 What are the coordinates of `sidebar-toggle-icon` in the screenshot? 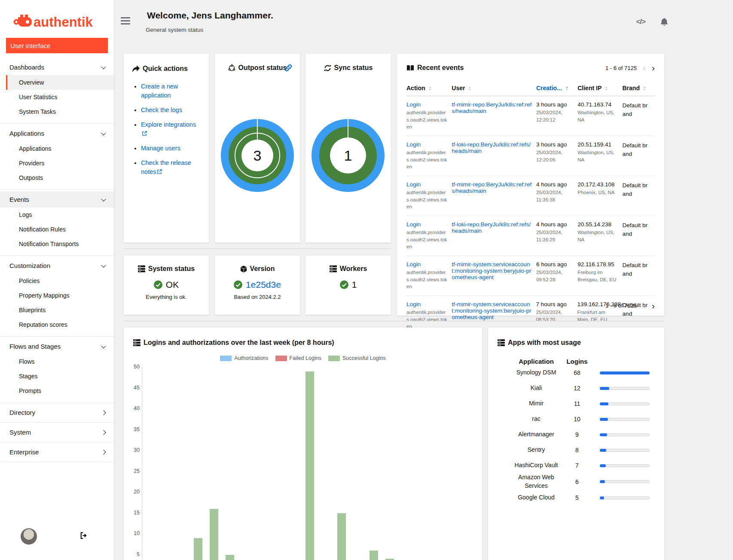 It's located at (125, 21).